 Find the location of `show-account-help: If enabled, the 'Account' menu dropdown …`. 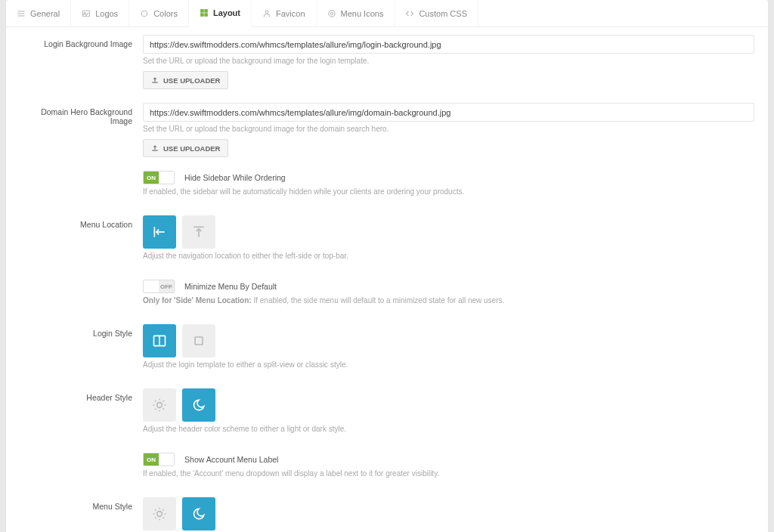

show-account-help: If enabled, the 'Account' menu dropdown … is located at coordinates (449, 473).